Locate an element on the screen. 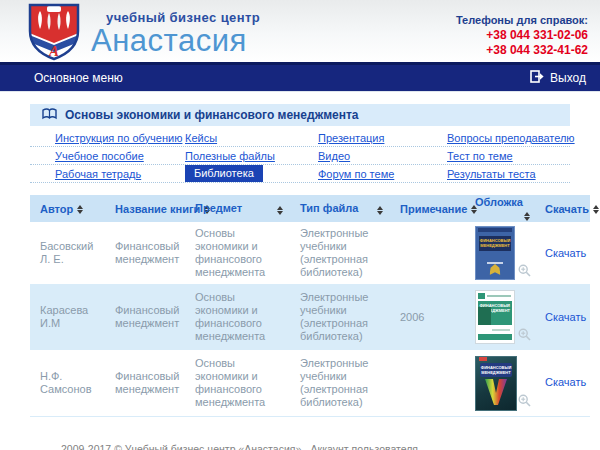 This screenshot has width=600, height=450. logout-button: Выход is located at coordinates (558, 78).